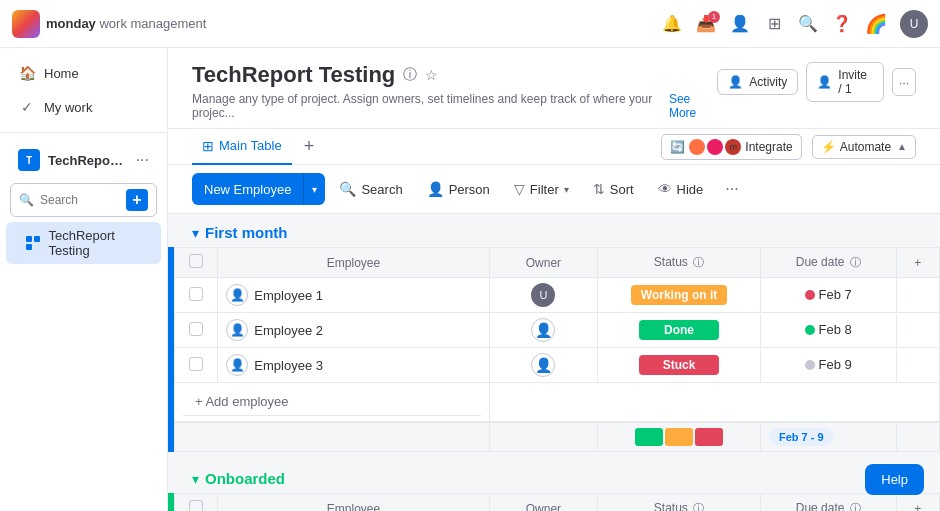 The width and height of the screenshot is (940, 511). Describe the element at coordinates (914, 24) in the screenshot. I see `avatar: U` at that location.